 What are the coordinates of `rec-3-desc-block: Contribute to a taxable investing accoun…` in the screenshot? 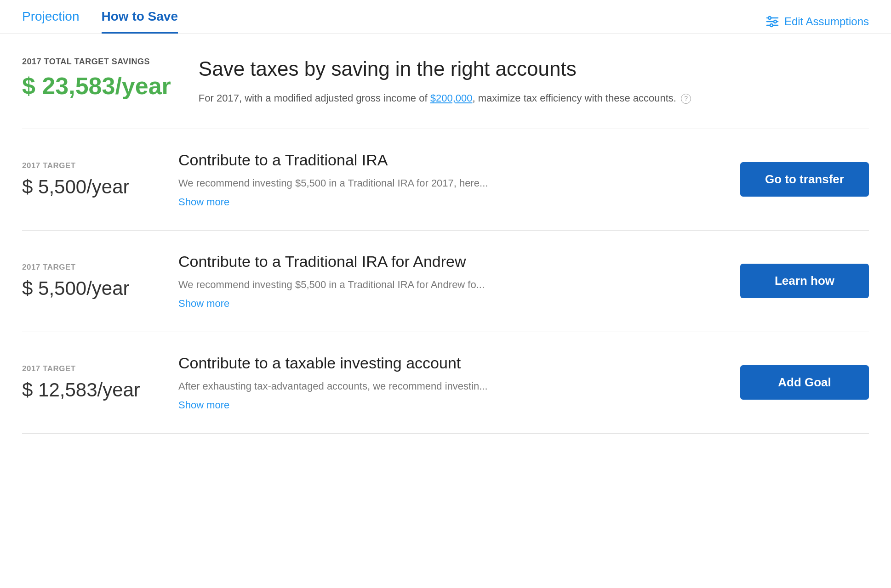 It's located at (436, 383).